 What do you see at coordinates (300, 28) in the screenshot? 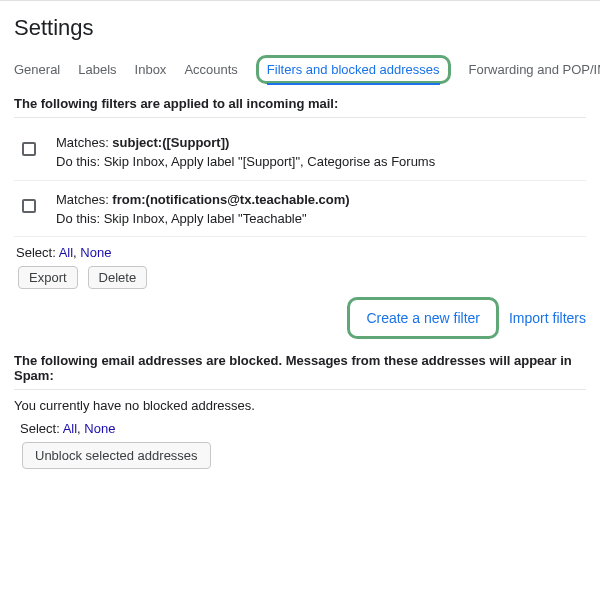
I see `page-title: Settings` at bounding box center [300, 28].